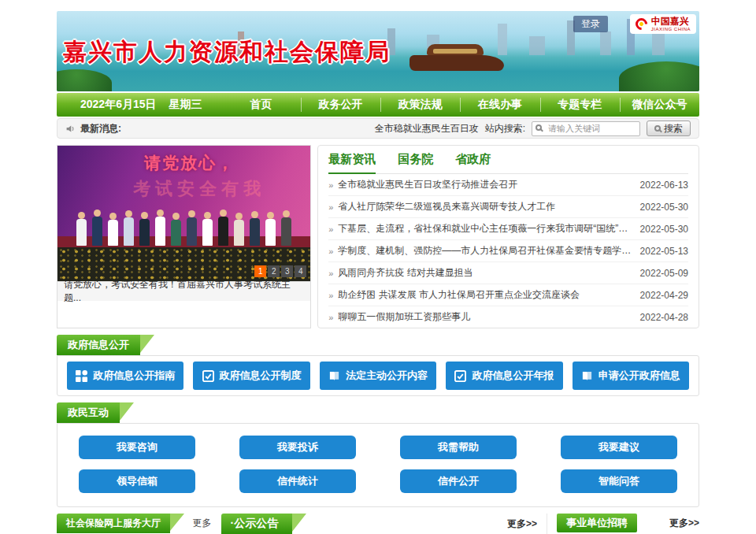 The width and height of the screenshot is (756, 534). Describe the element at coordinates (134, 524) in the screenshot. I see `social-security-hall-section: 社会保险网上服务大厅 更多 个人(单位)社保证明打印 办事指南` at that location.